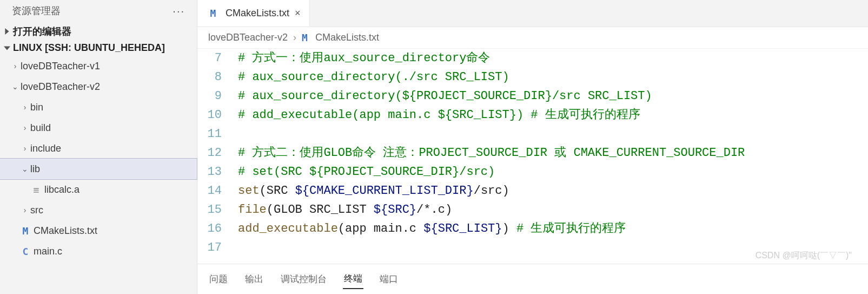 This screenshot has width=868, height=294. Describe the element at coordinates (25, 251) in the screenshot. I see `c-file-icon: C` at that location.